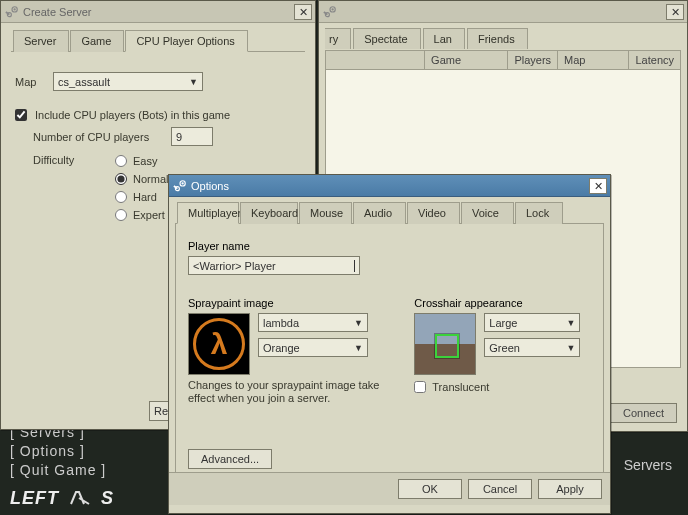  Describe the element at coordinates (219, 344) in the screenshot. I see `lambda-icon: λ` at that location.